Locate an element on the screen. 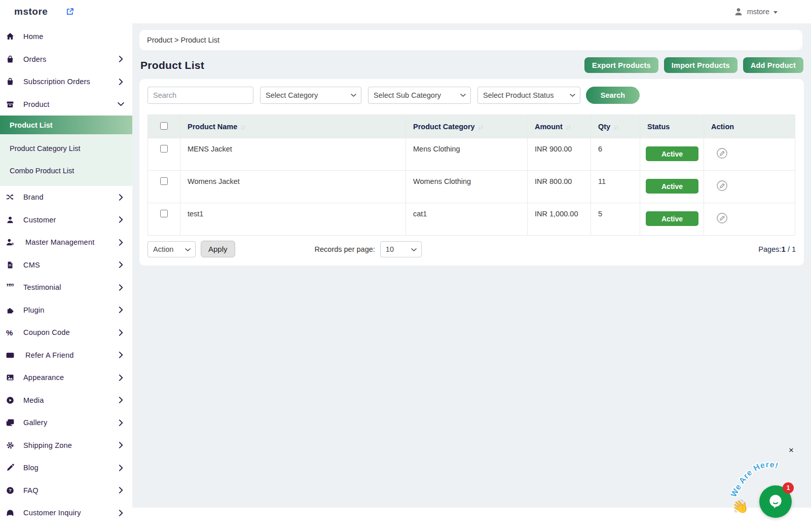 Image resolution: width=811 pixels, height=532 pixels. breadcrumb: Product > Product List is located at coordinates (471, 40).